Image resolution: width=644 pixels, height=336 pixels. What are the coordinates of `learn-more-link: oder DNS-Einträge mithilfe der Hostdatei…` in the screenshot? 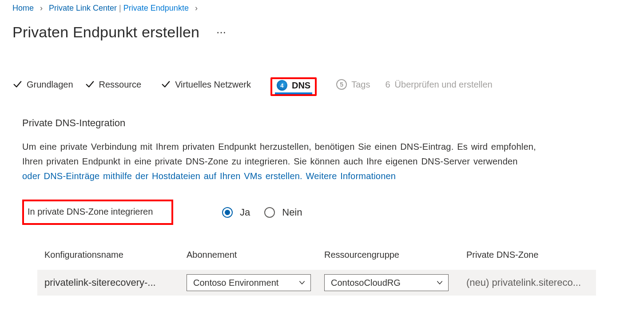 It's located at (209, 176).